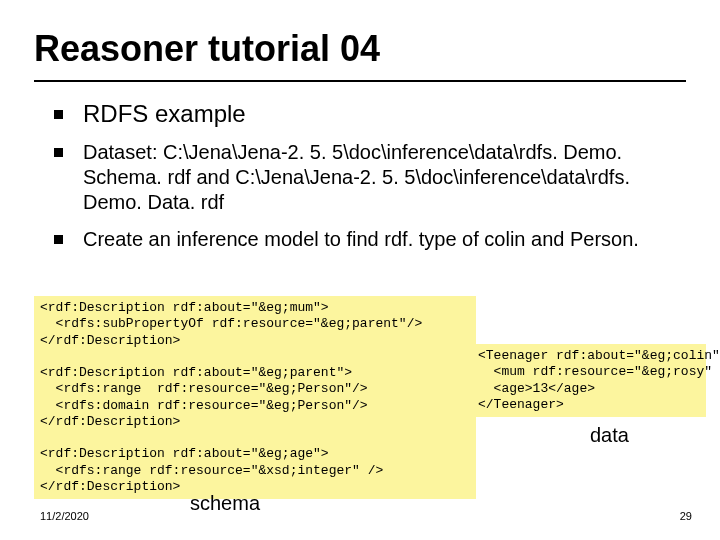 The width and height of the screenshot is (720, 540). Describe the element at coordinates (370, 114) in the screenshot. I see `bullet-main: RDFS example` at that location.